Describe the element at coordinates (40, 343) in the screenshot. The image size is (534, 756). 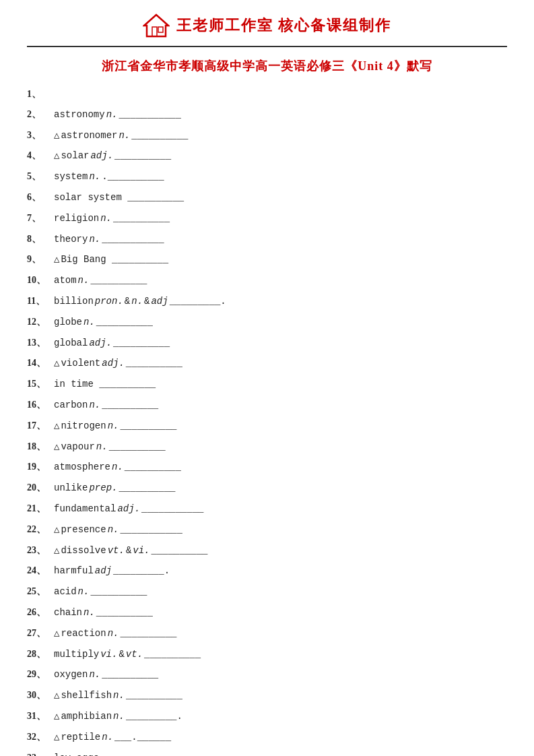
I see `item-number: 13、` at that location.